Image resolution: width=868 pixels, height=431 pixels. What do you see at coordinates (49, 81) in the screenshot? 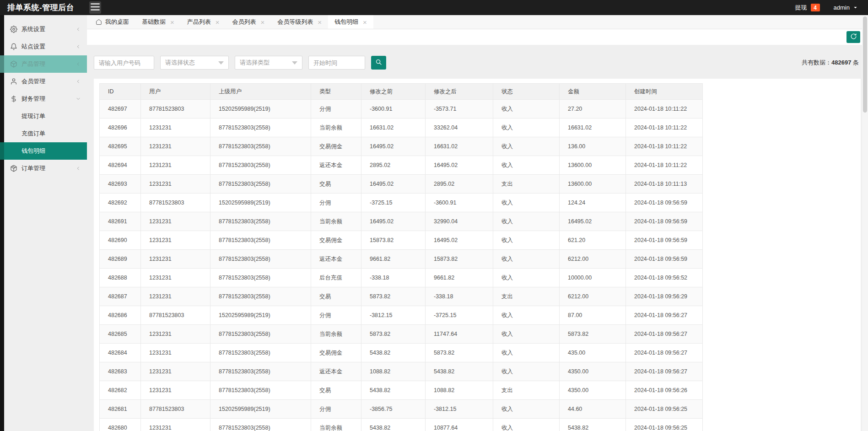
I see `sidebar-item-label: 会员管理` at bounding box center [49, 81].